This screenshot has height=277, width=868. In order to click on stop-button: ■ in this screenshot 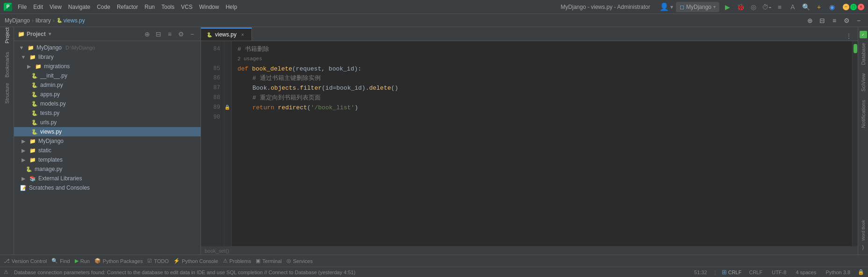, I will do `click(780, 7)`.